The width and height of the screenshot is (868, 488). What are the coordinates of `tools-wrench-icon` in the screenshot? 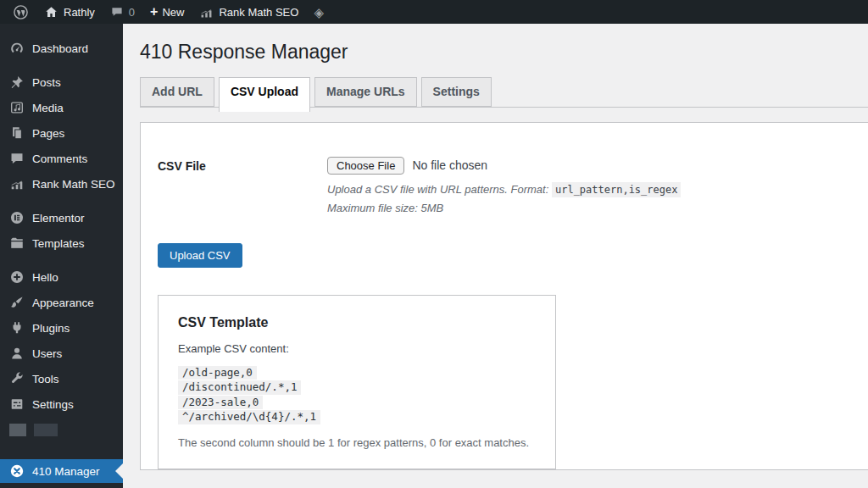 It's located at (17, 379).